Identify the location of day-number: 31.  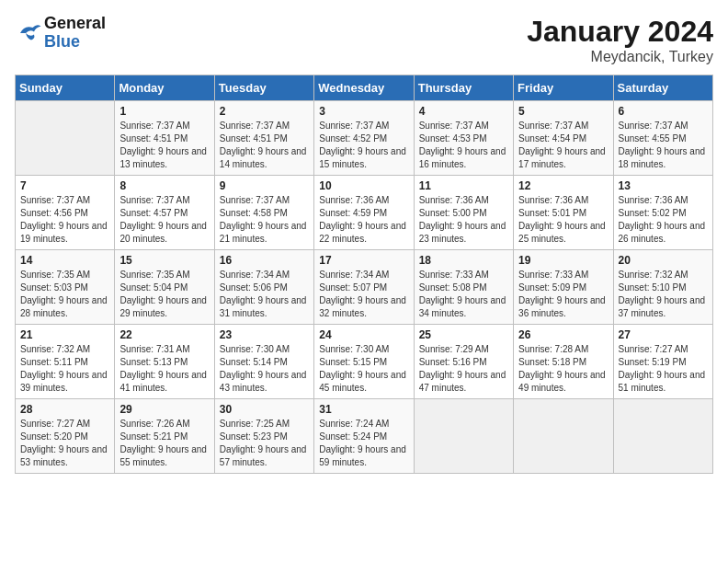
(364, 409).